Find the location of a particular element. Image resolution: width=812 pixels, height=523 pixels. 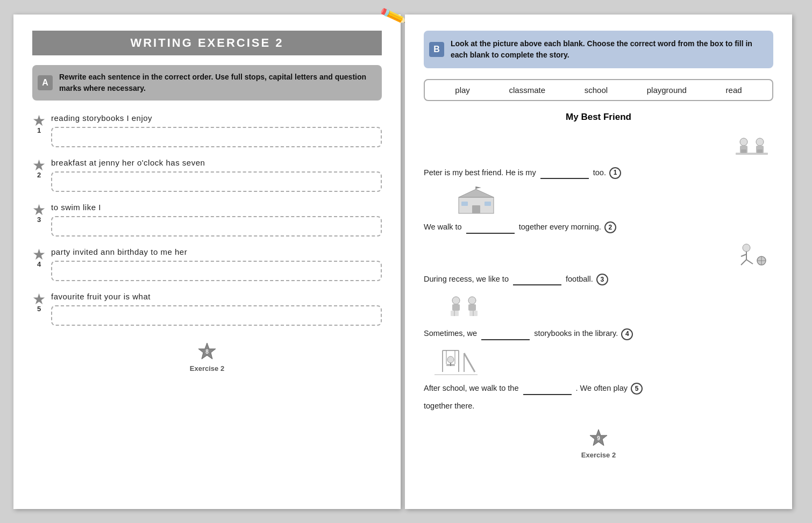

story-num-3: 3 is located at coordinates (602, 280).